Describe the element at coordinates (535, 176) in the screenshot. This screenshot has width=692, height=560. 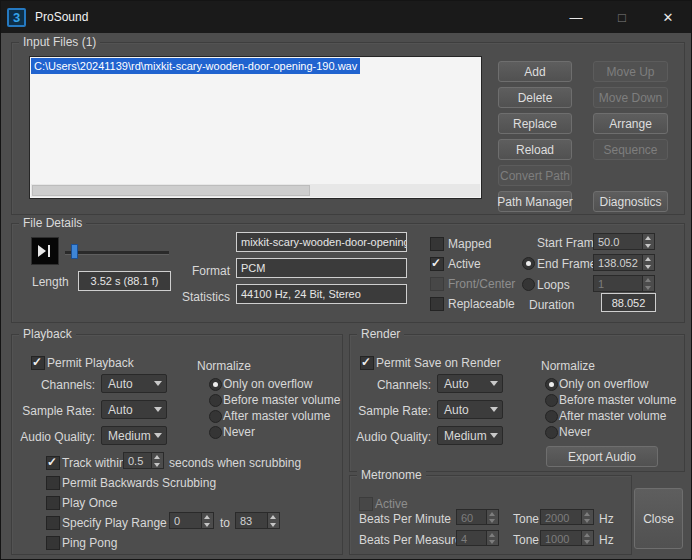
I see `convert-path-button: Convert Path` at that location.